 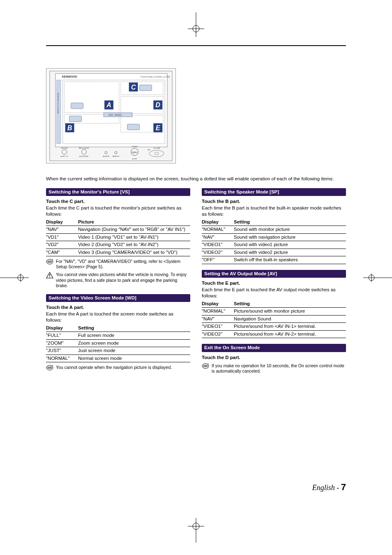 What do you see at coordinates (118, 252) in the screenshot?
I see `table-row: "CAM"Video 3 (During "CAMERA/VIDEO" set …` at bounding box center [118, 252].